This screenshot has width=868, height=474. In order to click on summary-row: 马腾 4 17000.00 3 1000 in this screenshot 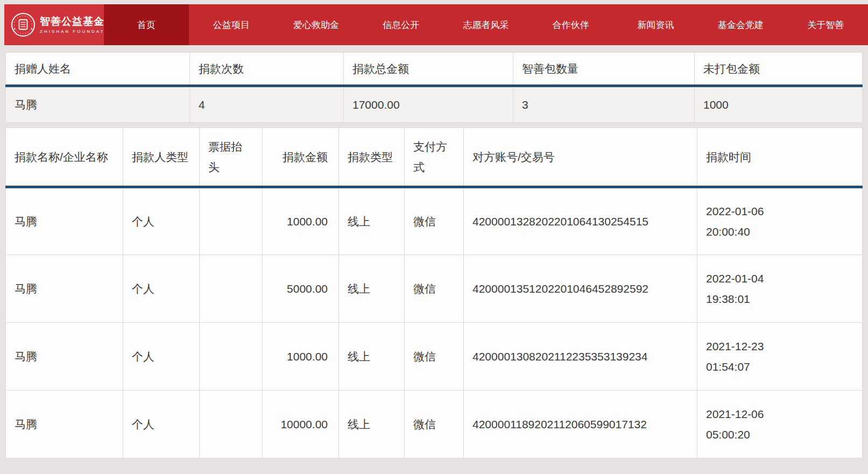, I will do `click(434, 104)`.